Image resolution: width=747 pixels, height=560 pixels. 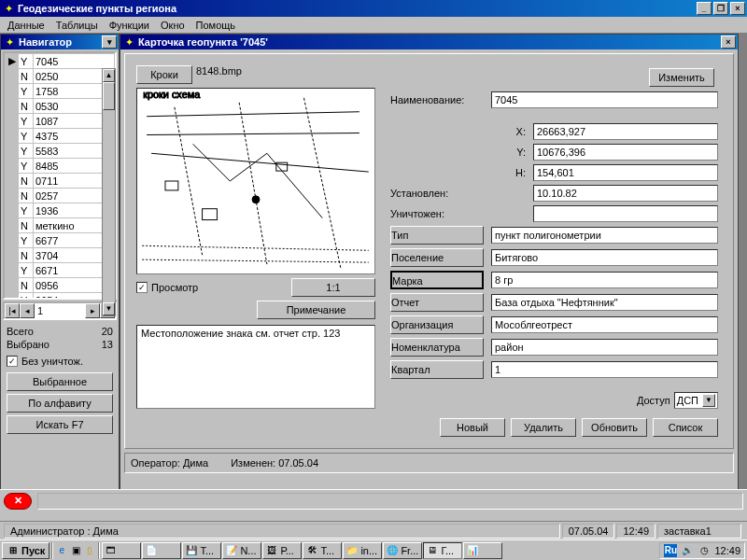 What do you see at coordinates (256, 367) in the screenshot?
I see `location-memo: Местоположение знака см. отчет стр. 123` at bounding box center [256, 367].